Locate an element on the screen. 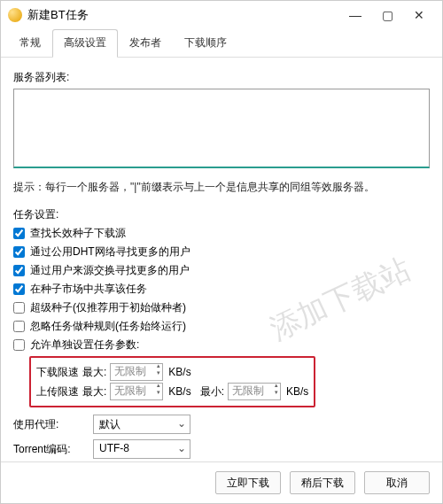 The image size is (443, 504). check-ignore-rules is located at coordinates (19, 326).